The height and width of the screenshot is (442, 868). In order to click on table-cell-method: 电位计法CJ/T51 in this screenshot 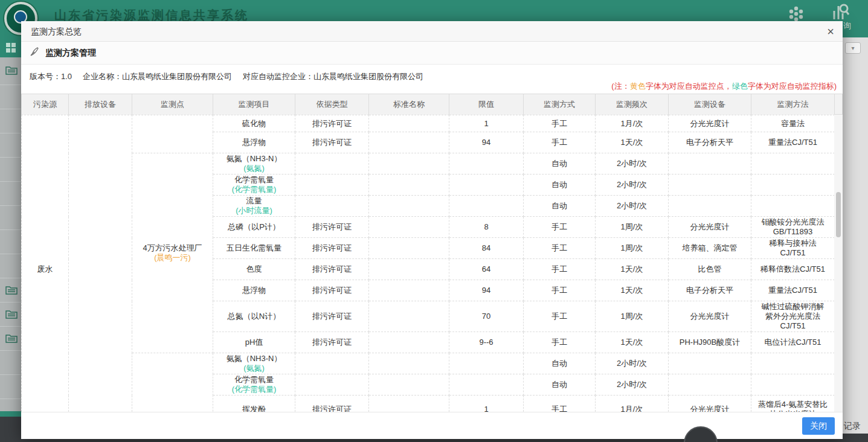, I will do `click(793, 343)`.